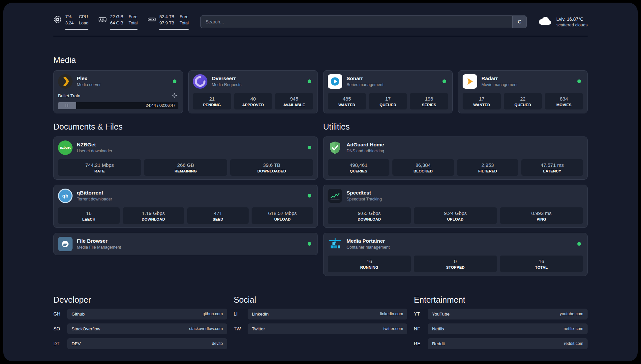  What do you see at coordinates (369, 264) in the screenshot?
I see `stat-running: 16 RUNNING` at bounding box center [369, 264].